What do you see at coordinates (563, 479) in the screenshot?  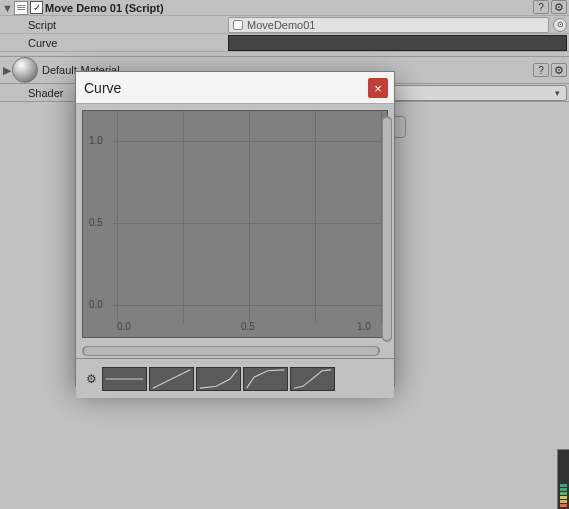 I see `audio-meter` at bounding box center [563, 479].